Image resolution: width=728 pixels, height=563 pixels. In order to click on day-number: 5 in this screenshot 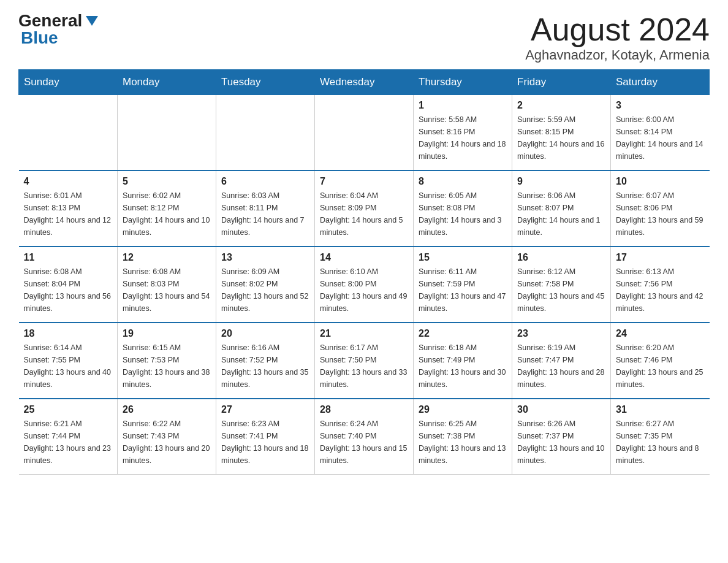, I will do `click(167, 182)`.